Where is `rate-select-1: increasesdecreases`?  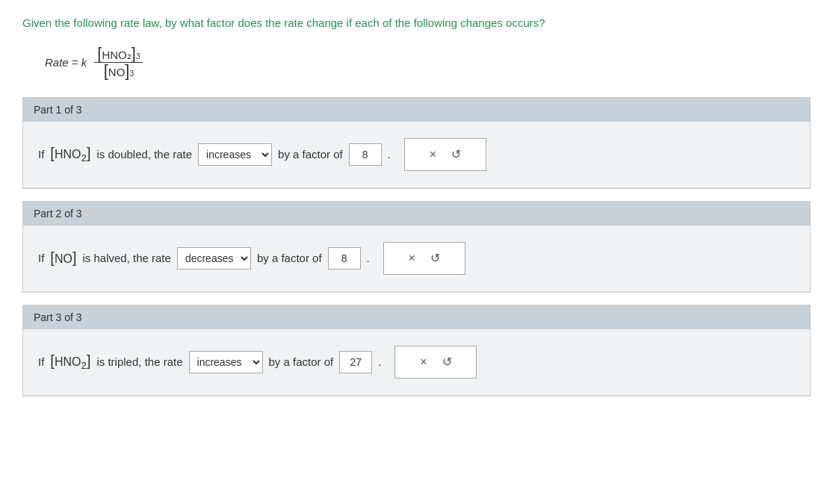 rate-select-1: increasesdecreases is located at coordinates (235, 155).